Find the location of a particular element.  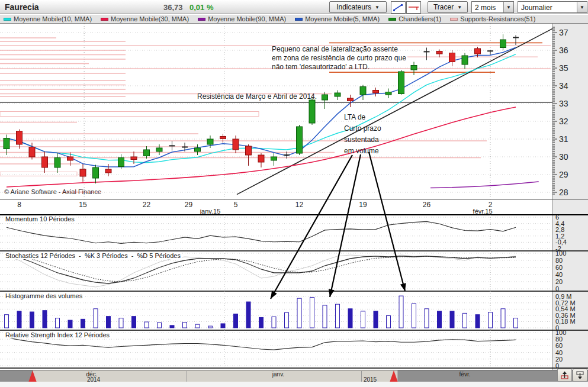

svg-text: janv.15 is located at coordinates (210, 211).